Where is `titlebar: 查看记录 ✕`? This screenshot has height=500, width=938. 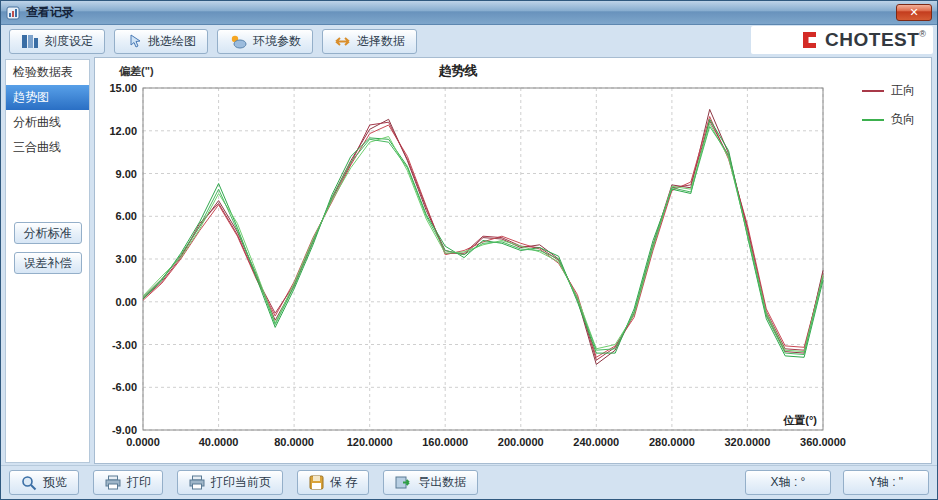 titlebar: 查看记录 ✕ is located at coordinates (469, 13).